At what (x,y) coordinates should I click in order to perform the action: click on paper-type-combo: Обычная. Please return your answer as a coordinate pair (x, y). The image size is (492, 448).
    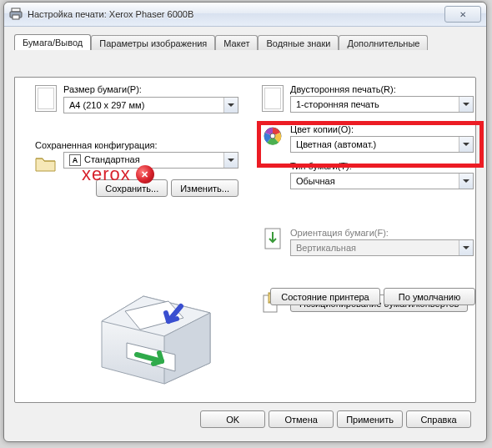
    Looking at the image, I should click on (382, 181).